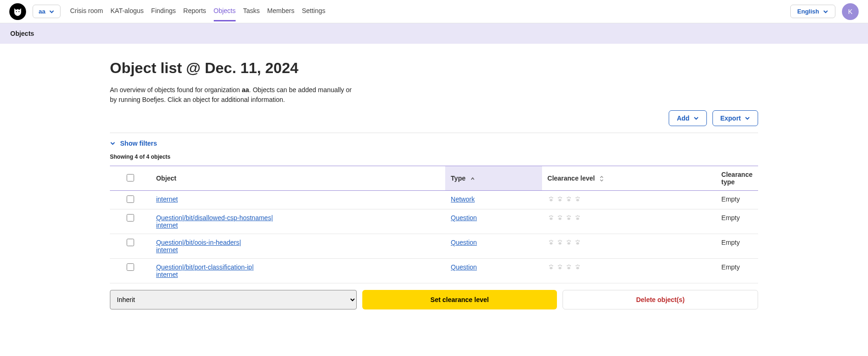 This screenshot has width=868, height=356. Describe the element at coordinates (473, 179) in the screenshot. I see `sort-asc-icon` at that location.